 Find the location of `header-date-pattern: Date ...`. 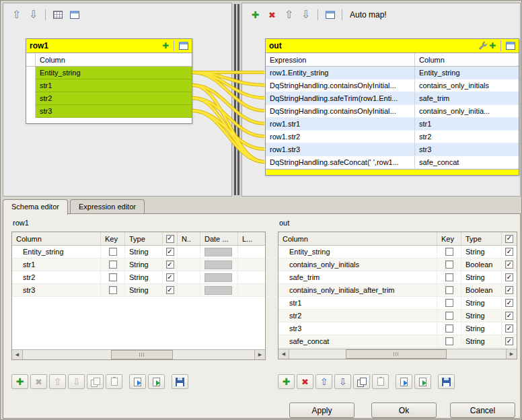

header-date-pattern: Date ... is located at coordinates (219, 238).